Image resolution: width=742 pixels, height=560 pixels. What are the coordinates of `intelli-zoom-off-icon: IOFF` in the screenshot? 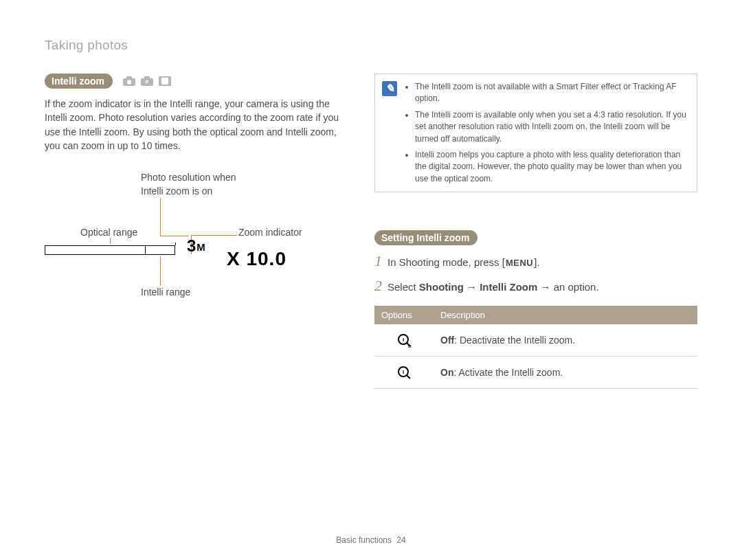 It's located at (404, 340).